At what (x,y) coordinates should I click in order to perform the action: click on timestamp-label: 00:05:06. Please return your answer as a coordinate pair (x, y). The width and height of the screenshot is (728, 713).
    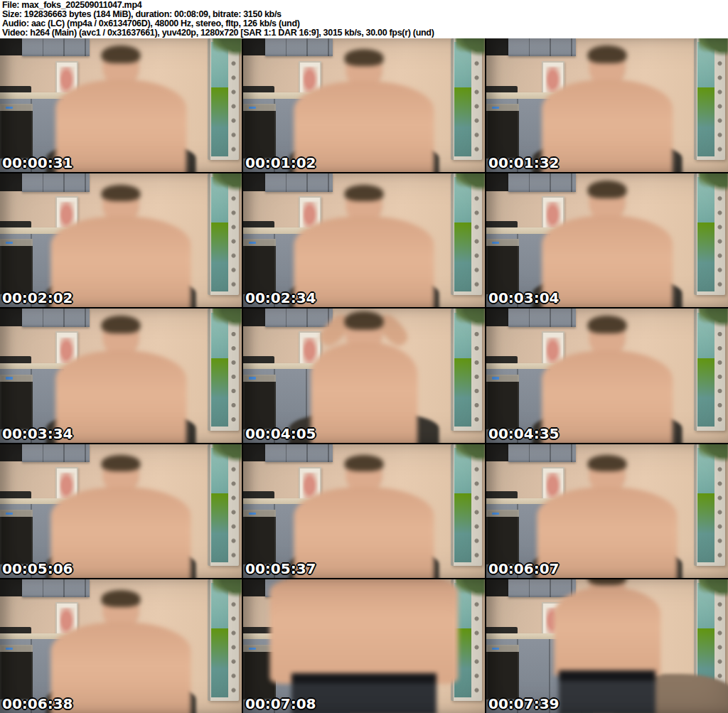
    Looking at the image, I should click on (38, 569).